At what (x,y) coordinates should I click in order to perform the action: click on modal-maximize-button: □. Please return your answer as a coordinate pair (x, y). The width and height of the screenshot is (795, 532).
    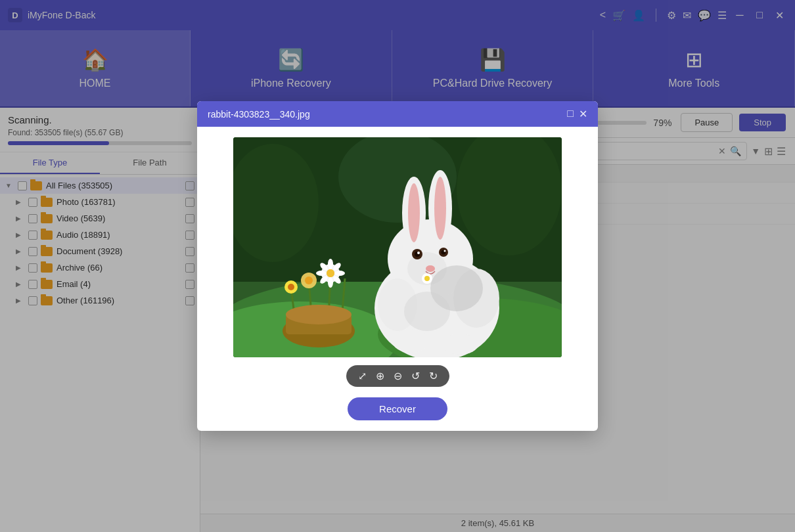
    Looking at the image, I should click on (570, 114).